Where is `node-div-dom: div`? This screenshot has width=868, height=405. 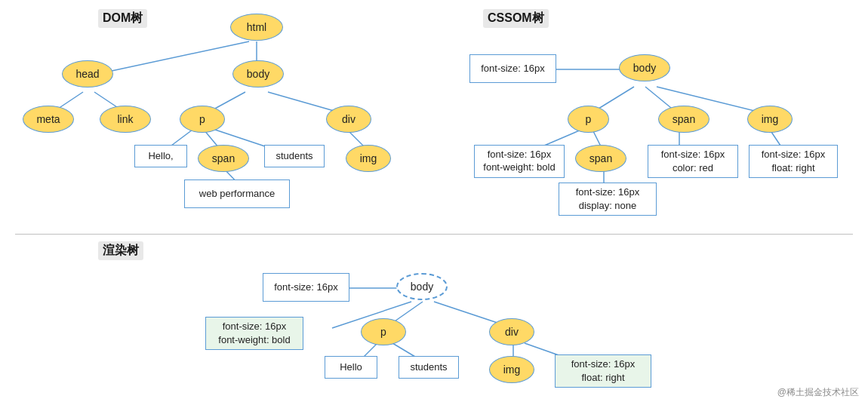
node-div-dom: div is located at coordinates (349, 119).